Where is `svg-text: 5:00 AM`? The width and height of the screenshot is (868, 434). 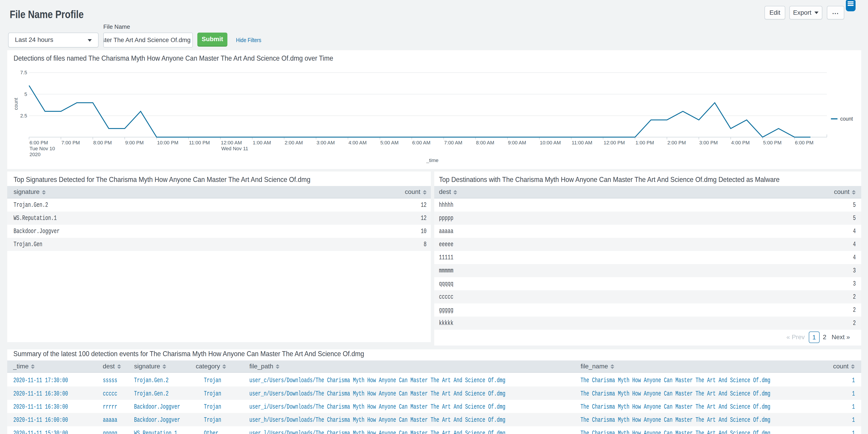 svg-text: 5:00 AM is located at coordinates (390, 143).